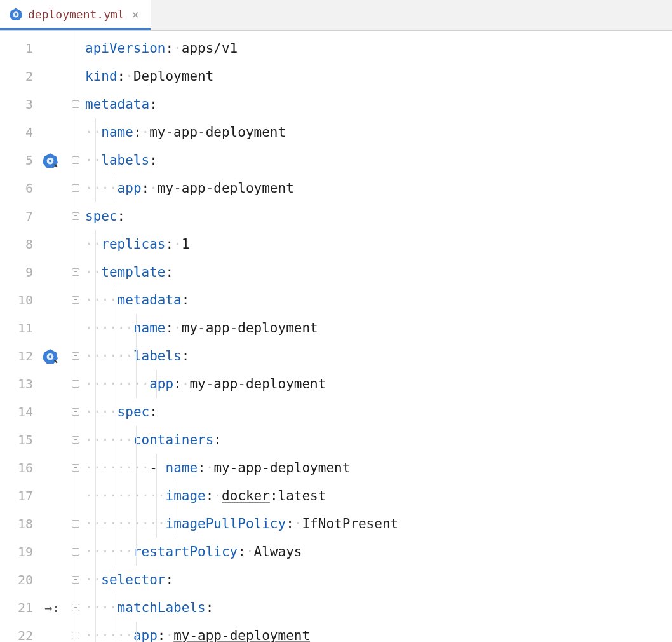 Image resolution: width=672 pixels, height=642 pixels. I want to click on gutter-line: 2, so click(35, 76).